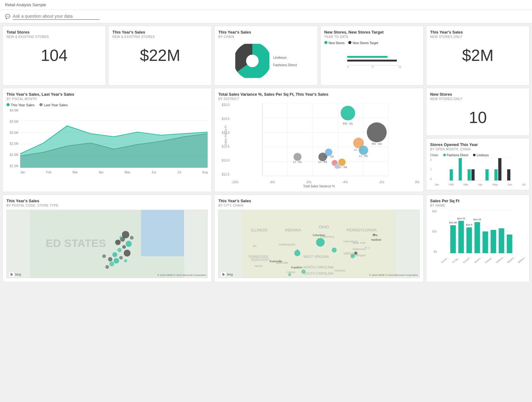  Describe the element at coordinates (107, 201) in the screenshot. I see `postal-title: This Year's Sales` at that location.